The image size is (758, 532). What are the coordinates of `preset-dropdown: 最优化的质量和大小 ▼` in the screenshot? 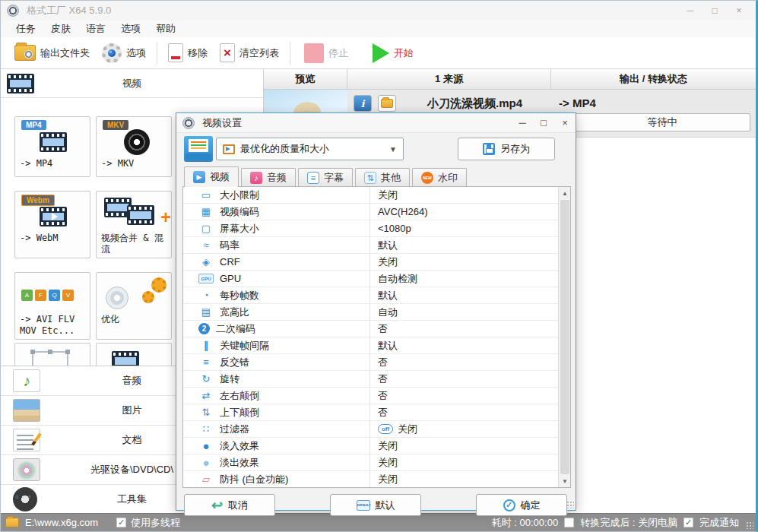 It's located at (310, 149).